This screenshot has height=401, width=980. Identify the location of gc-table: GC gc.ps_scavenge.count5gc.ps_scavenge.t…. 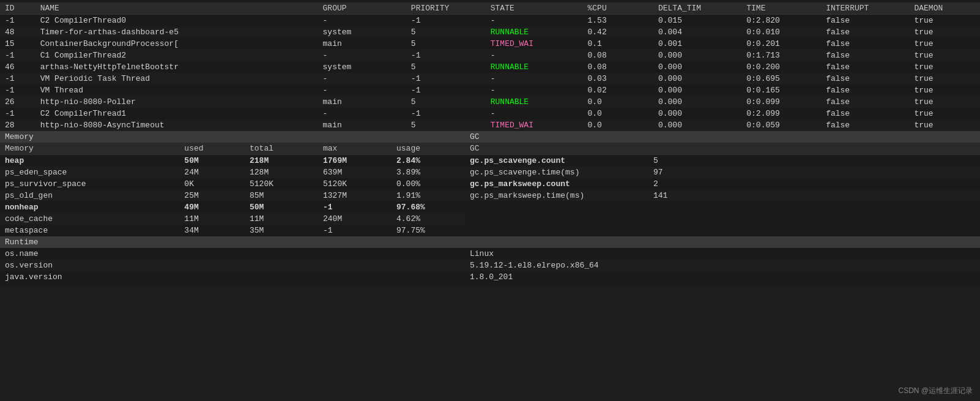
(722, 172).